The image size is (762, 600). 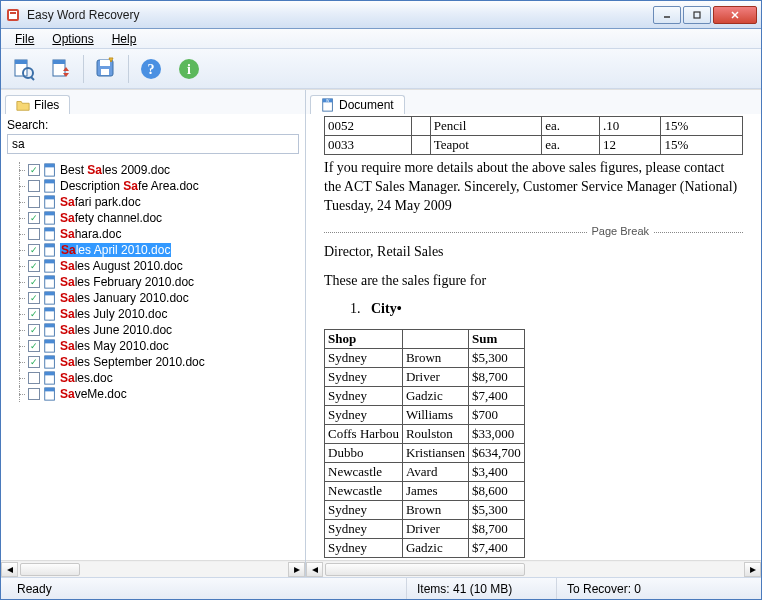 I want to click on table-cell: Sydney, so click(x=364, y=548).